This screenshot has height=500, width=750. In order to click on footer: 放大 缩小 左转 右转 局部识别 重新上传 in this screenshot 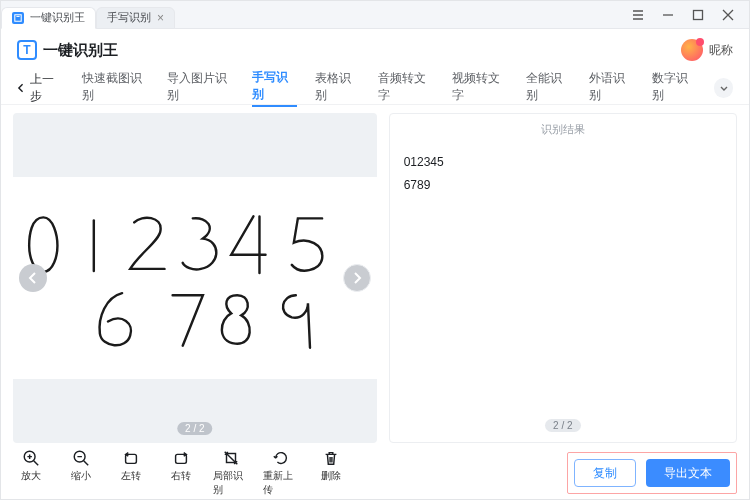, I will do `click(375, 473)`.